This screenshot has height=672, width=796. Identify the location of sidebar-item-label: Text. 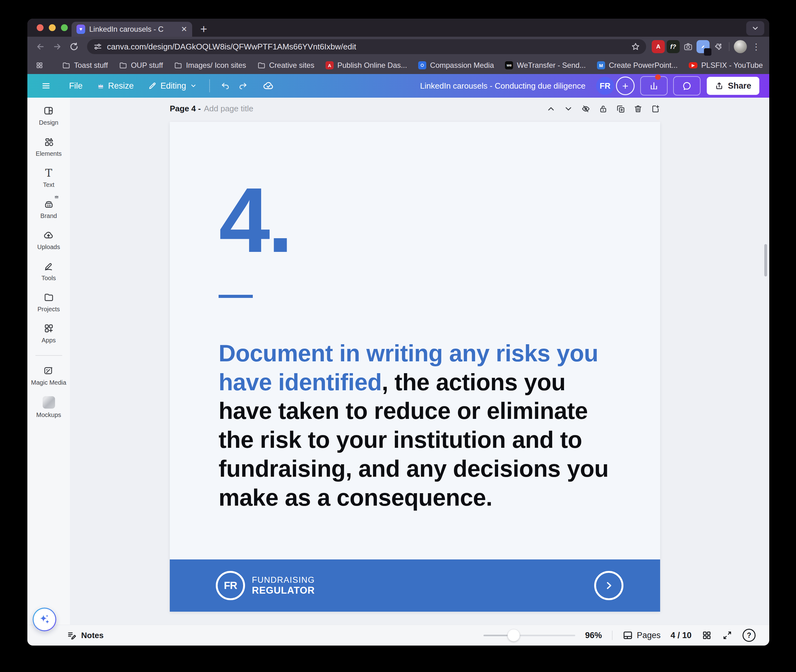
(49, 185).